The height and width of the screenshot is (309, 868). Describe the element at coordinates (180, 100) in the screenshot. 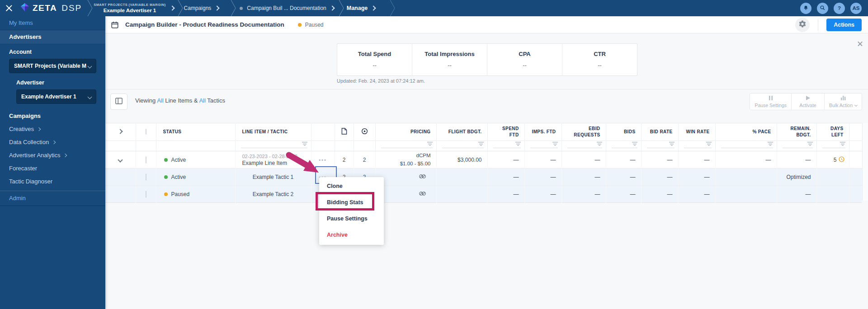

I see `viewing-filter-summary: Viewing All Line Items & All Tactics` at that location.